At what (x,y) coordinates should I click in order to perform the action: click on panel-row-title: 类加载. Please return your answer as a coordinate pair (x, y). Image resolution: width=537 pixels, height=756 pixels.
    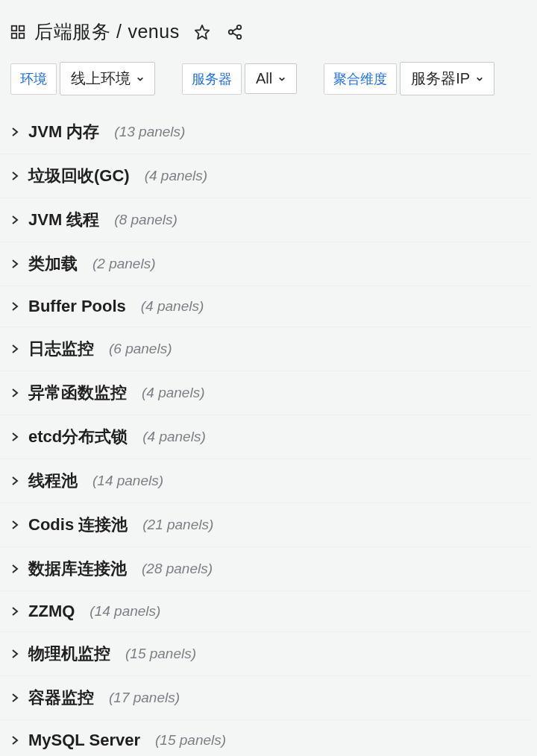
    Looking at the image, I should click on (53, 264).